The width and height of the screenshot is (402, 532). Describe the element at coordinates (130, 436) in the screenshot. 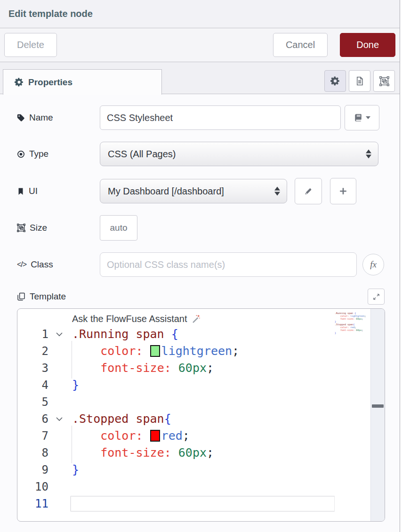

I see `code-text: color: red;` at that location.